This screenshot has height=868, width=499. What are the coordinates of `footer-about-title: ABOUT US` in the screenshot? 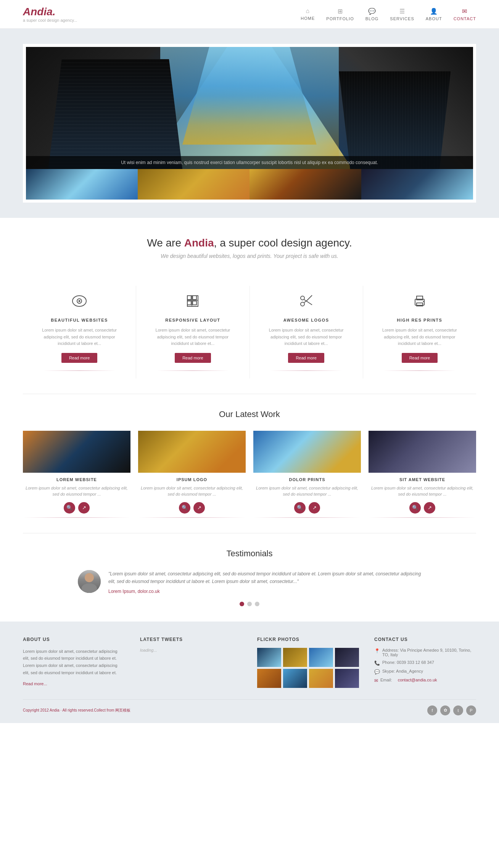 It's located at (74, 639).